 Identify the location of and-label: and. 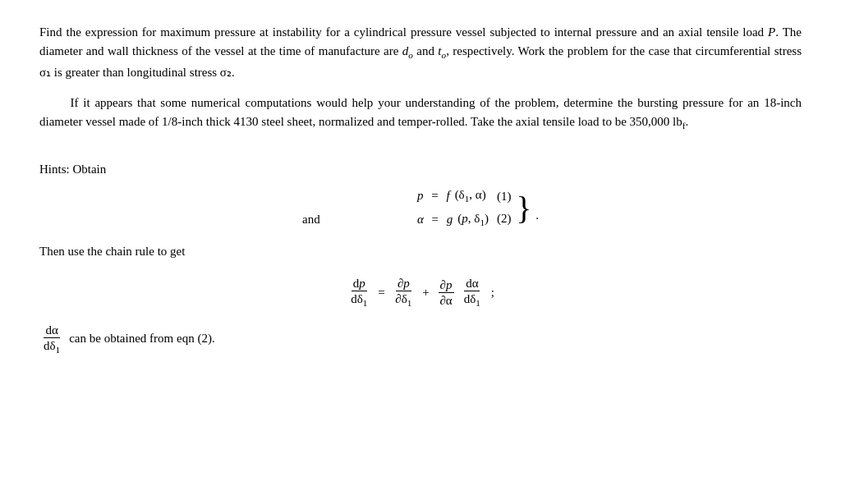
(352, 220).